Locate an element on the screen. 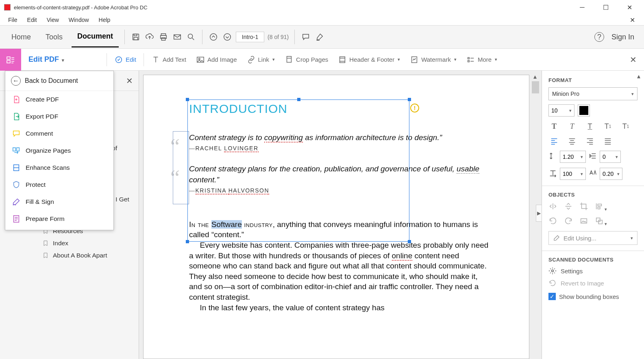 Image resolution: width=644 pixels, height=359 pixels. highlighter-icon is located at coordinates (320, 37).